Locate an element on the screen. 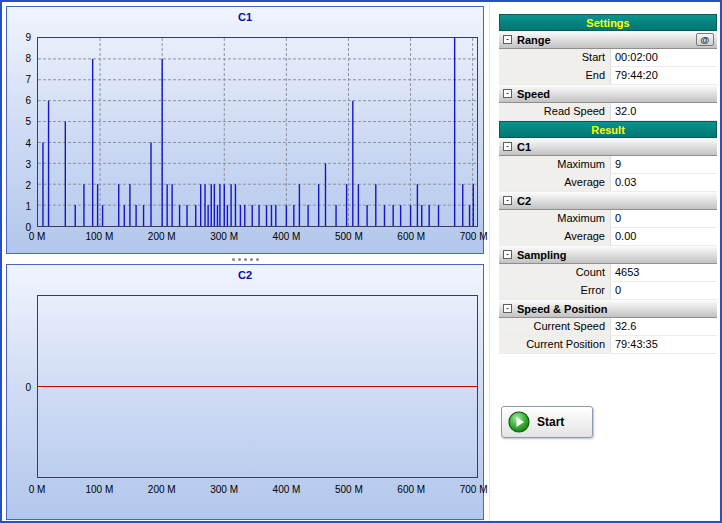  row-value: 32.6 is located at coordinates (664, 326).